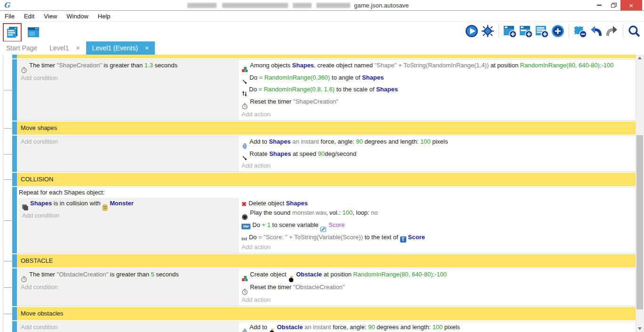 This screenshot has height=332, width=644. I want to click on menu-file: File, so click(9, 16).